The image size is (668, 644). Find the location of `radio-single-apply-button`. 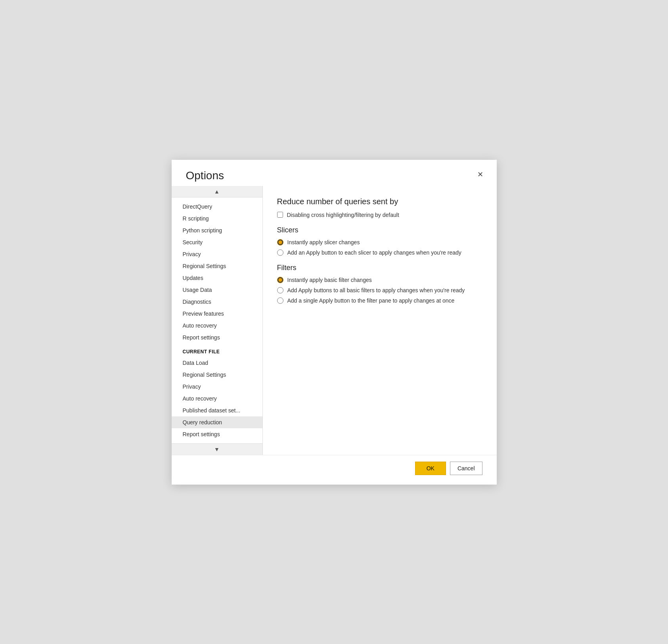

radio-single-apply-button is located at coordinates (280, 301).